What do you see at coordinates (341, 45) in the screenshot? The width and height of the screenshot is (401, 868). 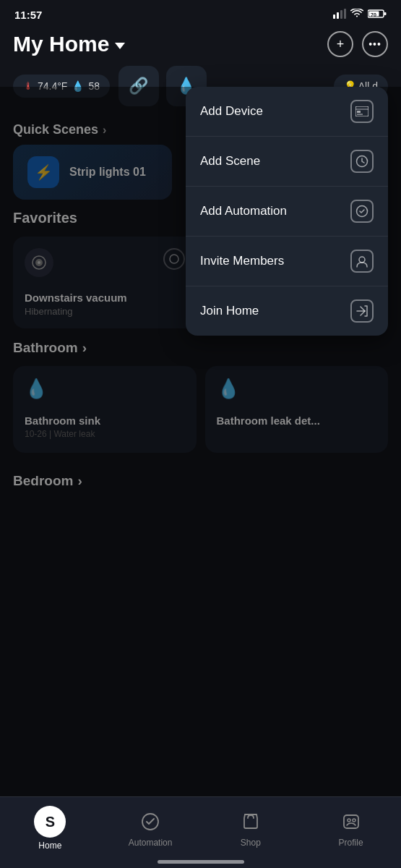 I see `add-icon: +` at bounding box center [341, 45].